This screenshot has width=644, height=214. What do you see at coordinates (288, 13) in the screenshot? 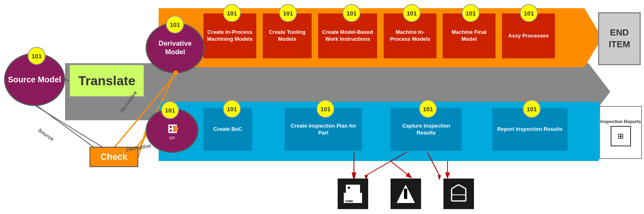
I see `badge-orange-2: 101` at bounding box center [288, 13].